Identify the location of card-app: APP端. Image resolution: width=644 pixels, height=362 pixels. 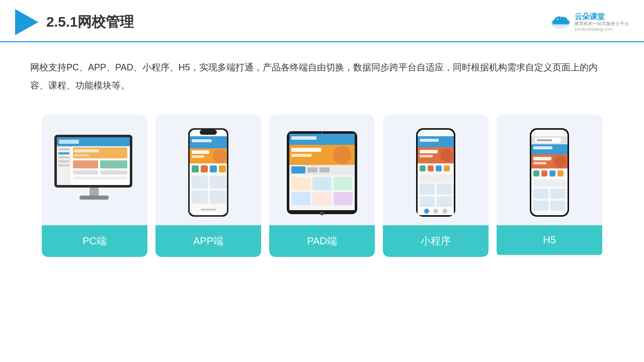
(208, 186).